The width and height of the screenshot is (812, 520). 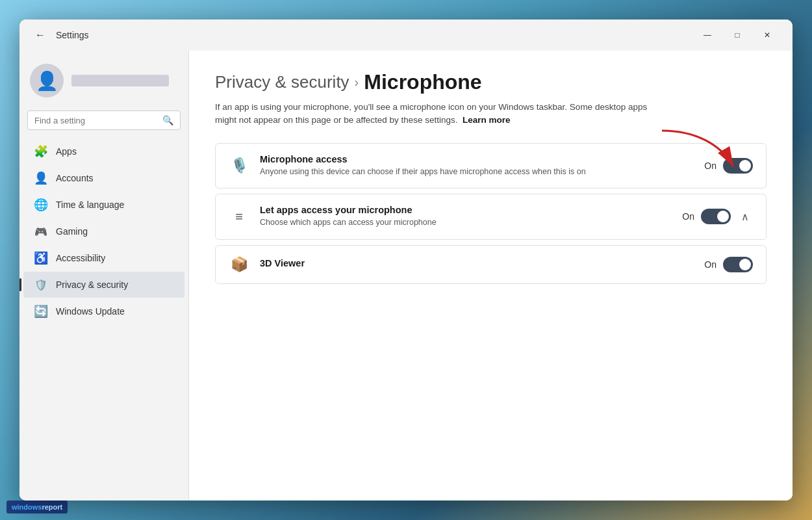 I want to click on sidebar-item-update: 🔄 Windows Update, so click(x=104, y=311).